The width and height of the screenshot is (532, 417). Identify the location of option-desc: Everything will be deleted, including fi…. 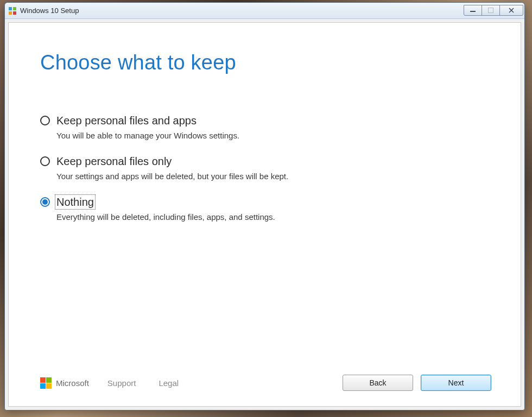
(166, 217).